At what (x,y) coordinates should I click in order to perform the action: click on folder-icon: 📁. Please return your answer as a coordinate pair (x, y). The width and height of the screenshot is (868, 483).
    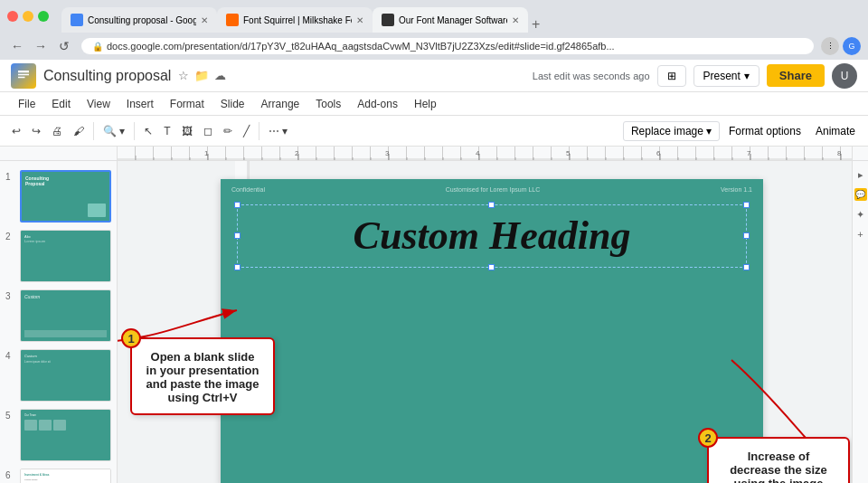
    Looking at the image, I should click on (202, 76).